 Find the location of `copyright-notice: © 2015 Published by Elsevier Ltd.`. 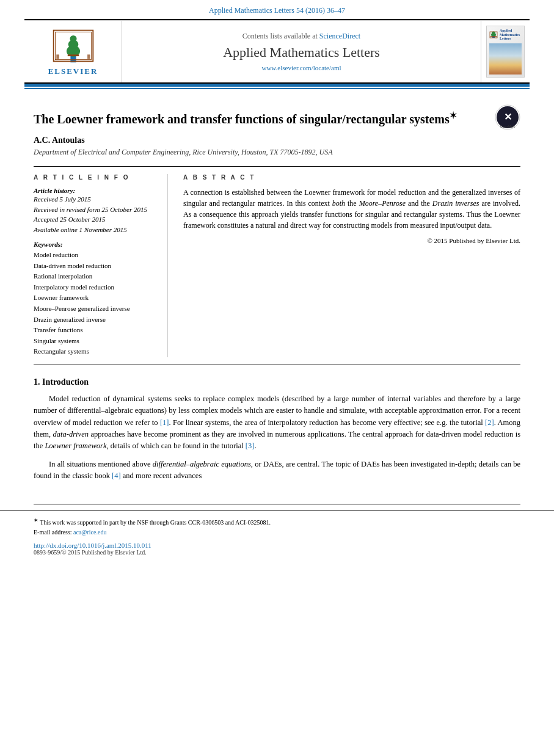

copyright-notice: © 2015 Published by Elsevier Ltd. is located at coordinates (352, 241).